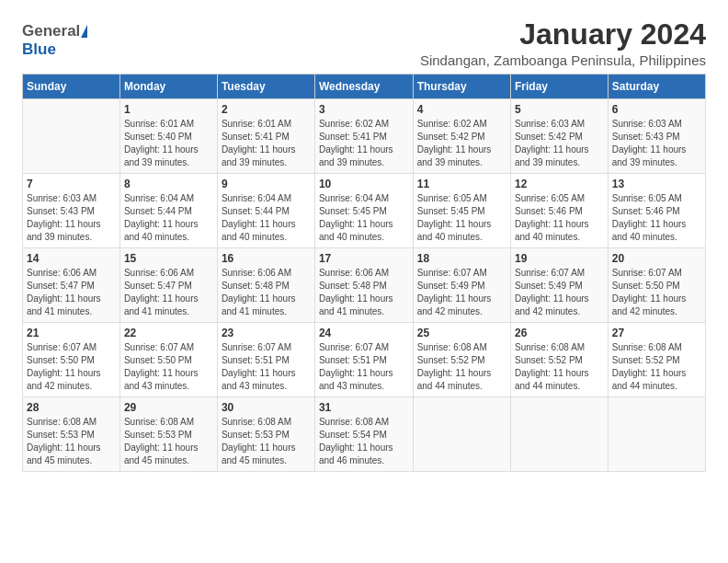 The width and height of the screenshot is (728, 563). I want to click on cell-day-number: 30, so click(267, 408).